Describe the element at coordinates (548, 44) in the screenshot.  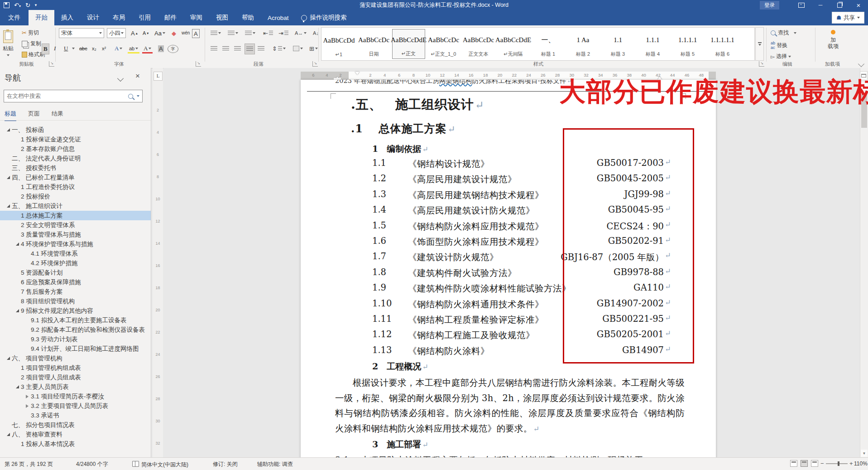
I see `style-item-6: 一、标题 1` at that location.